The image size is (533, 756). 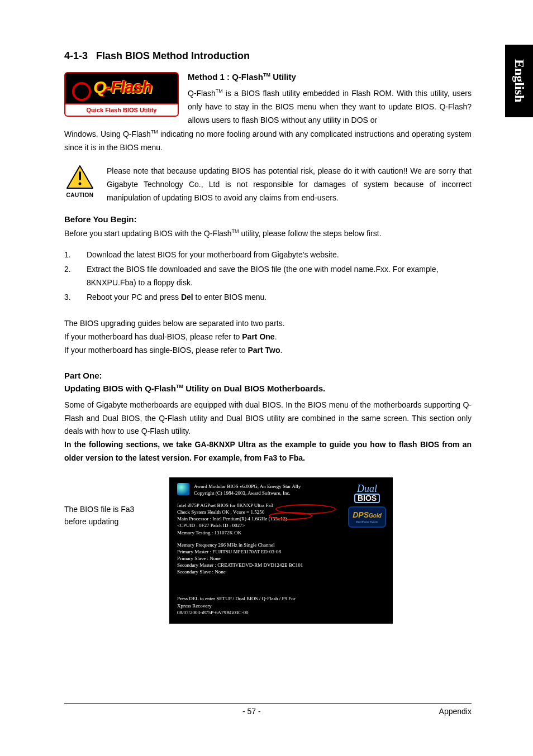 What do you see at coordinates (289, 184) in the screenshot?
I see `caution-text: Please note that because updating BIOS h…` at bounding box center [289, 184].